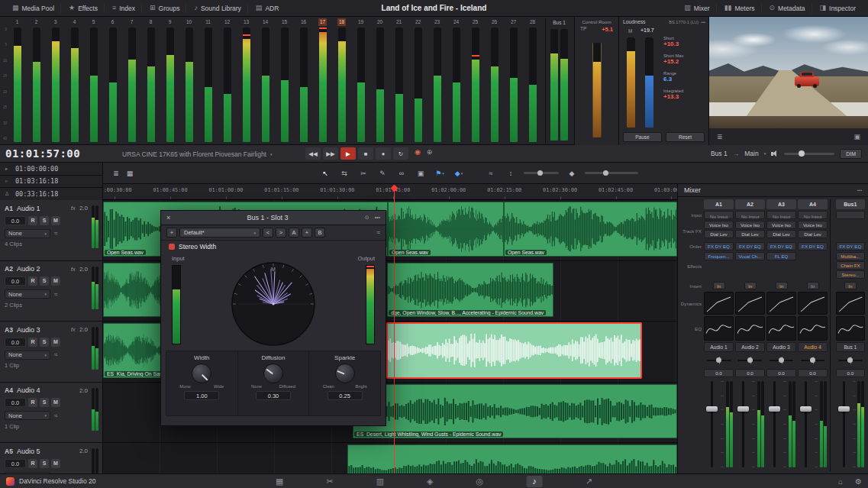 The image size is (868, 488). Describe the element at coordinates (719, 154) in the screenshot. I see `monitor-bus-label: Bus 1` at that location.